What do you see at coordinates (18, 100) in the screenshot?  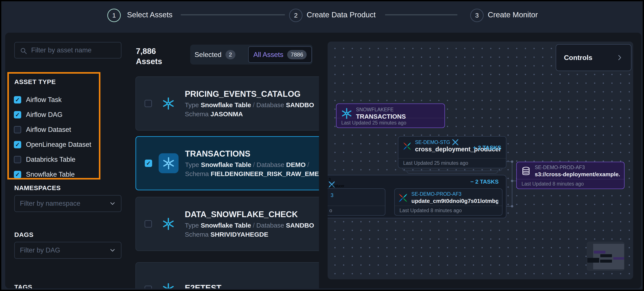 I see `checkbox-airflow-task` at bounding box center [18, 100].